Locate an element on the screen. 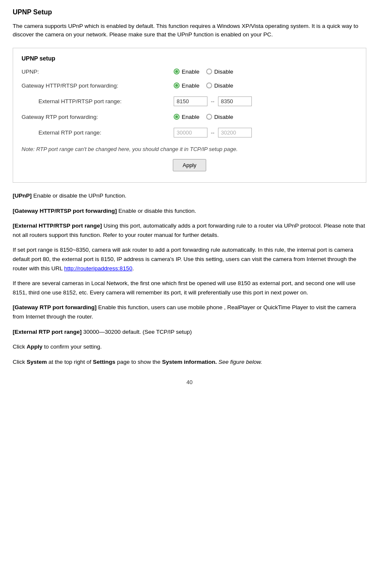  page-number: 40 is located at coordinates (189, 382).